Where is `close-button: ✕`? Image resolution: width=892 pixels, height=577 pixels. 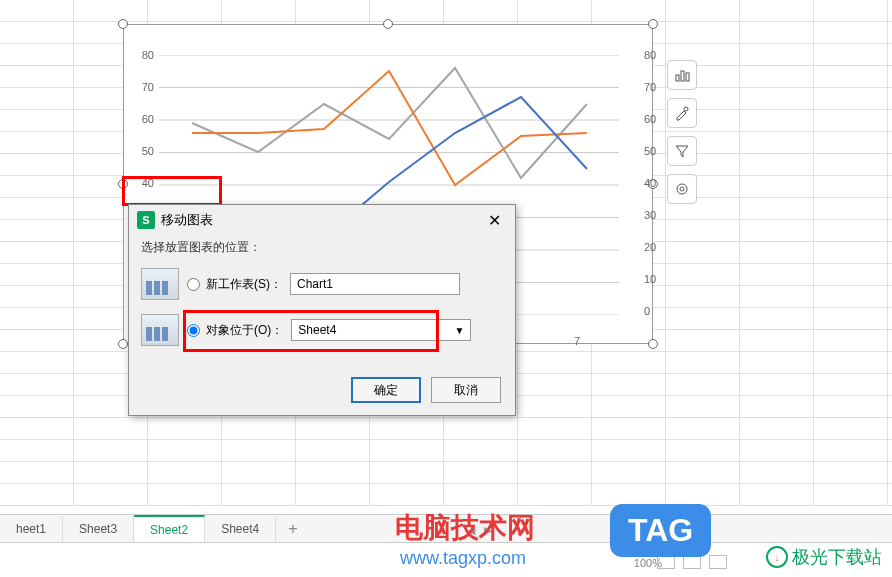
close-button: ✕ is located at coordinates (494, 220).